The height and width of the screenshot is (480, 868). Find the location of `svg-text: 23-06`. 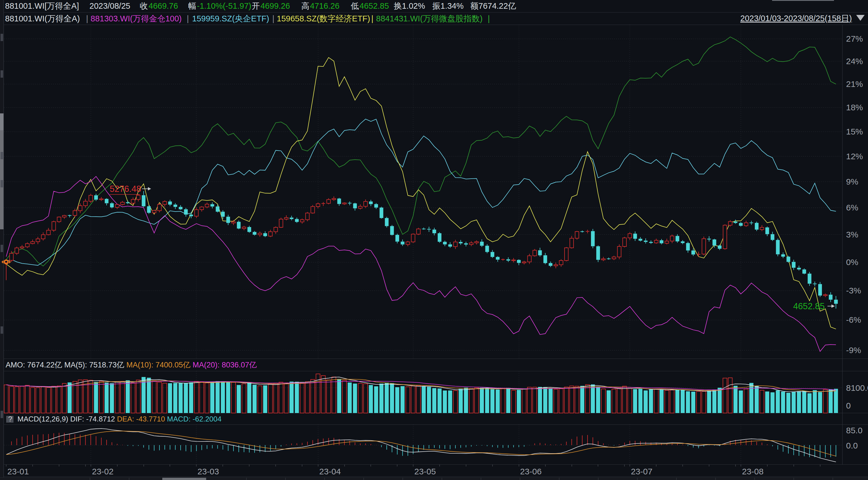

svg-text: 23-06 is located at coordinates (531, 471).